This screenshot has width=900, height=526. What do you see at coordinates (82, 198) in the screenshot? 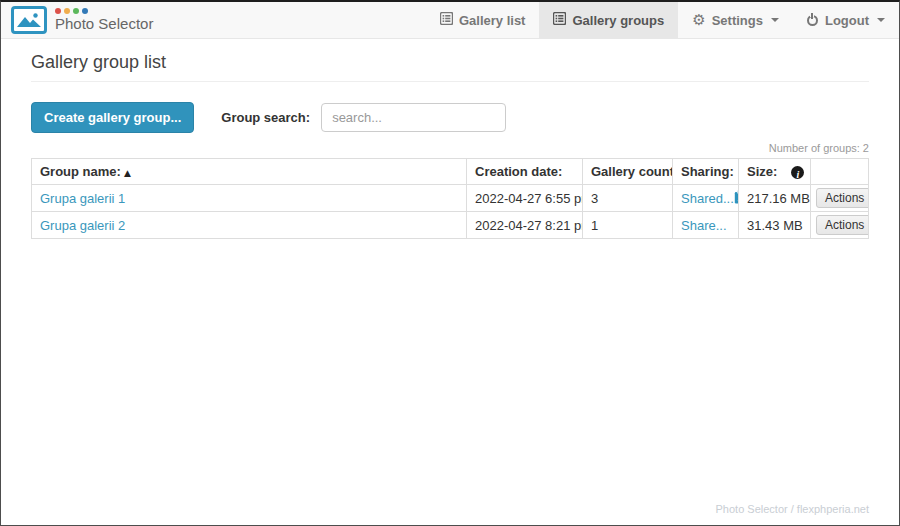
I see `group-name-link: Grupa galerii 1` at bounding box center [82, 198].